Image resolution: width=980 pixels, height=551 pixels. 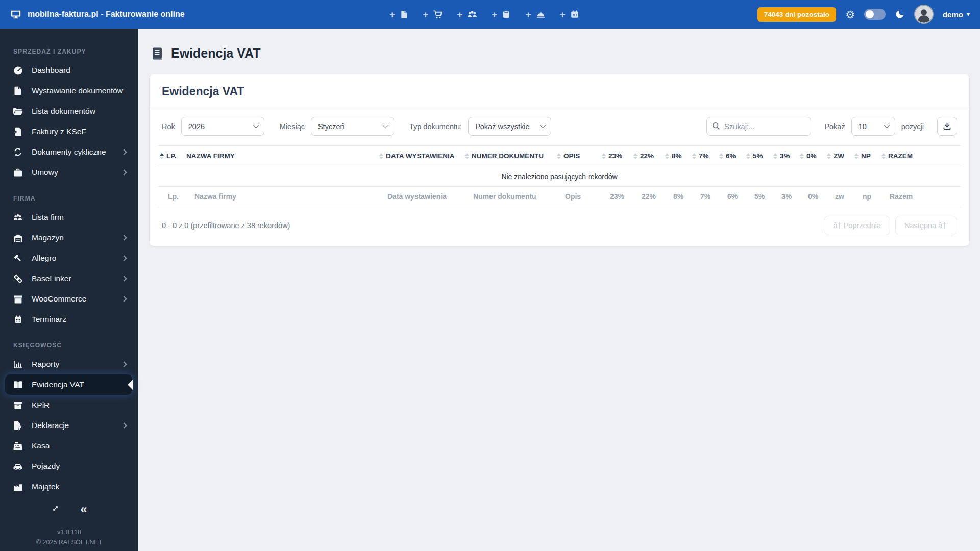 I want to click on footer-razem: Razem, so click(x=920, y=196).